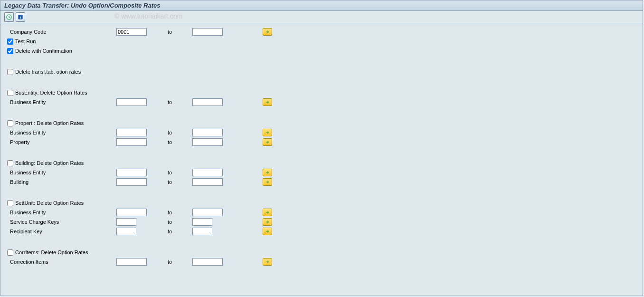 Image resolution: width=644 pixels, height=297 pixels. What do you see at coordinates (178, 32) in the screenshot?
I see `to-label: to` at bounding box center [178, 32].